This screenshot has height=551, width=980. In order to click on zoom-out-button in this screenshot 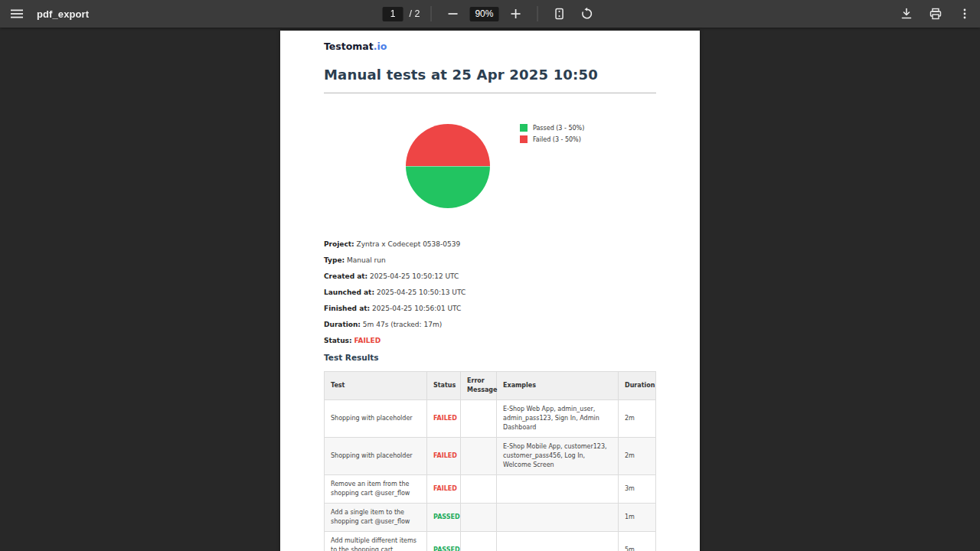, I will do `click(452, 14)`.